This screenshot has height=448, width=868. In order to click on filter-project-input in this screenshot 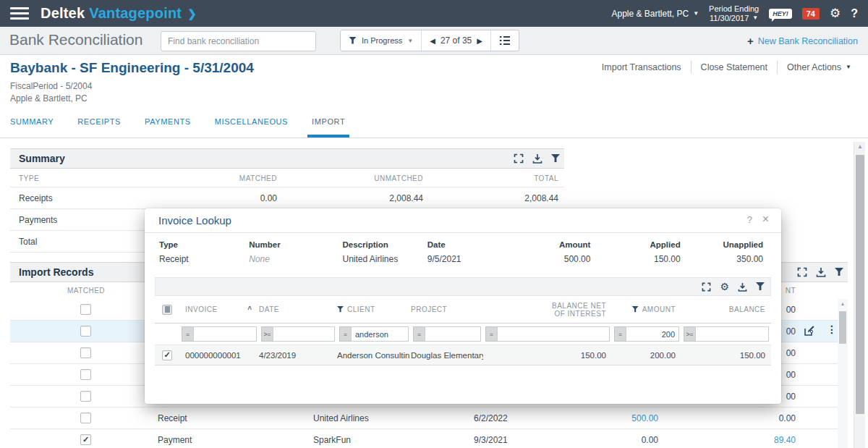, I will do `click(453, 334)`.